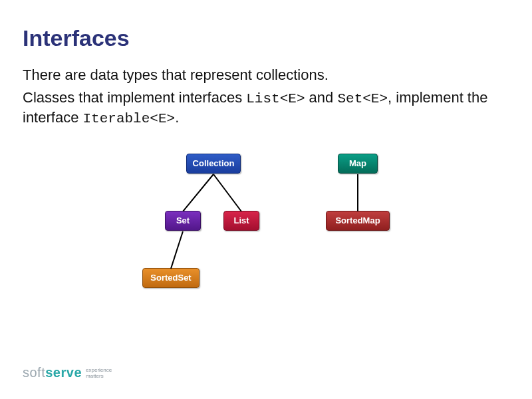 Image resolution: width=532 pixels, height=399 pixels. What do you see at coordinates (171, 278) in the screenshot?
I see `node-sortedset: SortedSet` at bounding box center [171, 278].